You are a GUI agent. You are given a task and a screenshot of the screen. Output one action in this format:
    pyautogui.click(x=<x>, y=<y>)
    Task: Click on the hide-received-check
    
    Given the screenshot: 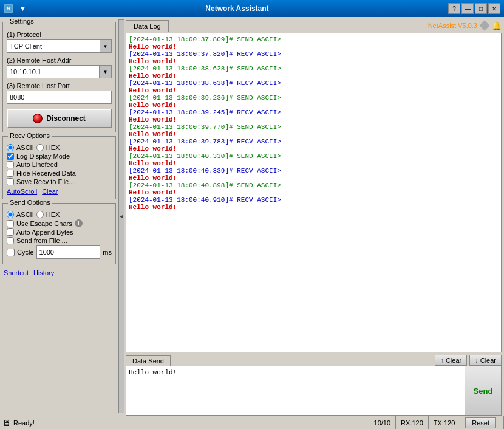 What is the action you would take?
    pyautogui.click(x=10, y=173)
    